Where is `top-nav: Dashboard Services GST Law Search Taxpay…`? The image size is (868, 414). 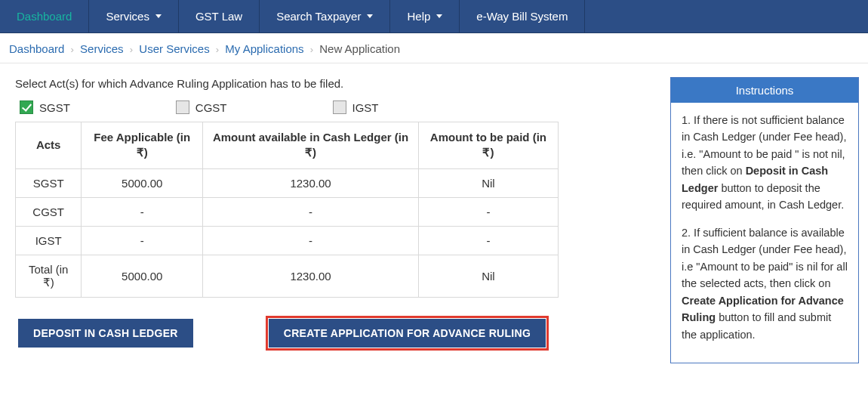
top-nav: Dashboard Services GST Law Search Taxpay… is located at coordinates (434, 17).